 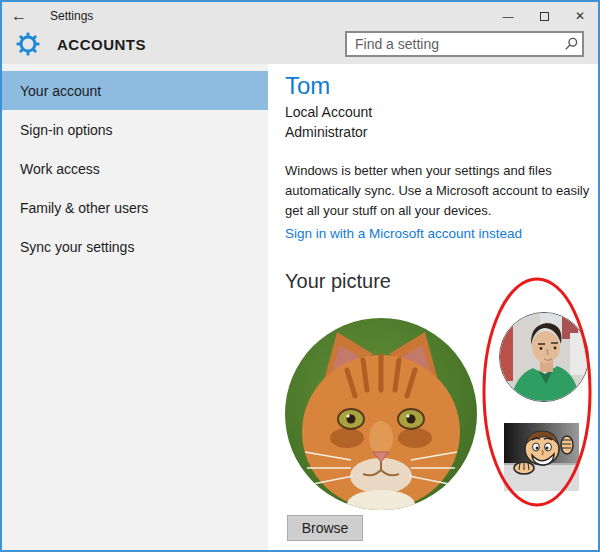 I want to click on account-type: Local Account, so click(x=328, y=112).